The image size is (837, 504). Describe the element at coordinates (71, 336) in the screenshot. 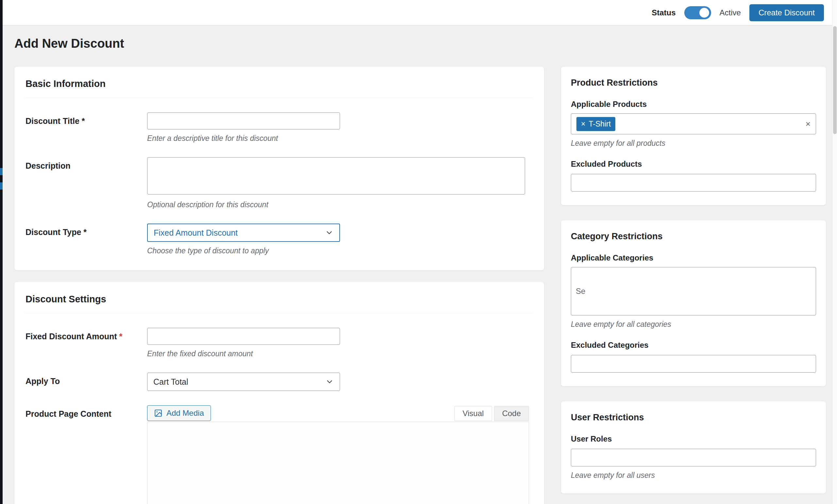

I see `fixed-amount-label-text: Fixed Discount Amount` at that location.